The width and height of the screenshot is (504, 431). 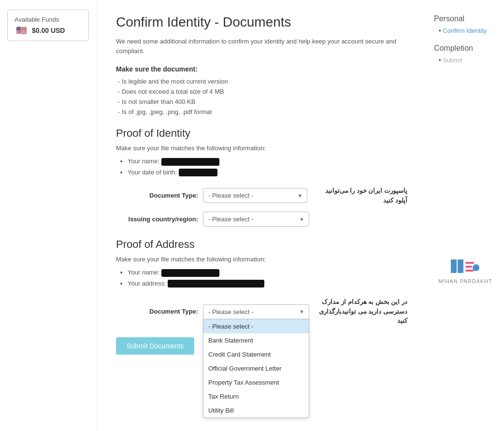 What do you see at coordinates (256, 355) in the screenshot?
I see `dropdown-item-credit-card: Credit Card Statement` at bounding box center [256, 355].